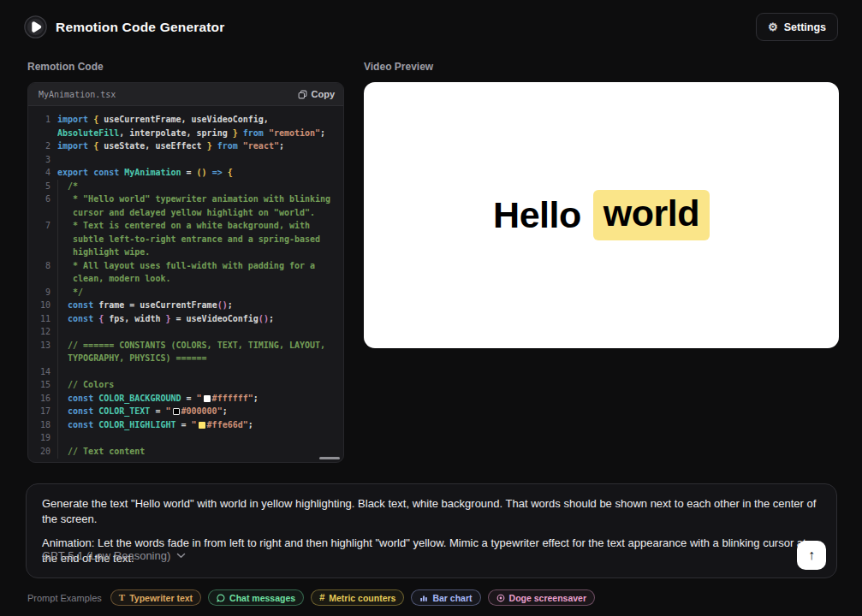  What do you see at coordinates (186, 133) in the screenshot?
I see `code-line: AbsoluteFill, interpolate, spring } from…` at bounding box center [186, 133].